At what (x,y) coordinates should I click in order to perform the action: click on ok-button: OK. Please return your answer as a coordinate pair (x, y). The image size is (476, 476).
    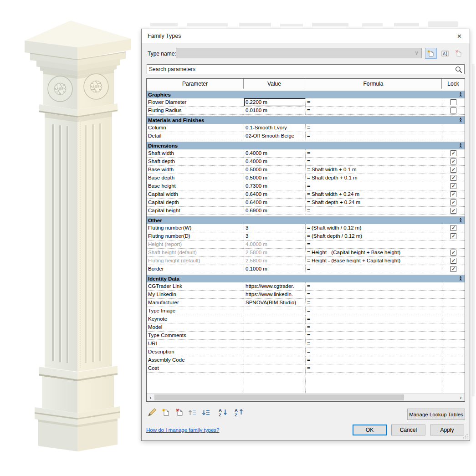
    Looking at the image, I should click on (370, 430).